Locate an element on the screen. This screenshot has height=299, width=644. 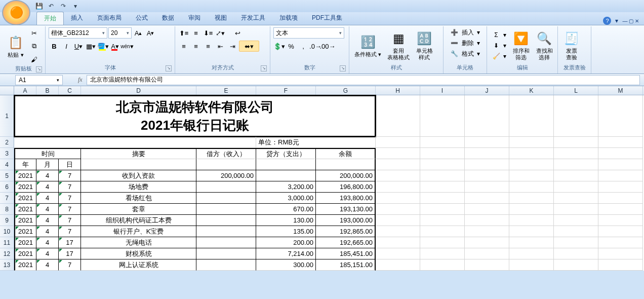
cell-summary: 财税系统 is located at coordinates (139, 254).